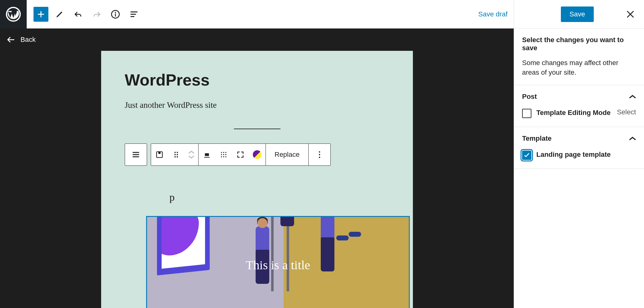 The width and height of the screenshot is (644, 308). What do you see at coordinates (134, 14) in the screenshot?
I see `list-view-icon` at bounding box center [134, 14].